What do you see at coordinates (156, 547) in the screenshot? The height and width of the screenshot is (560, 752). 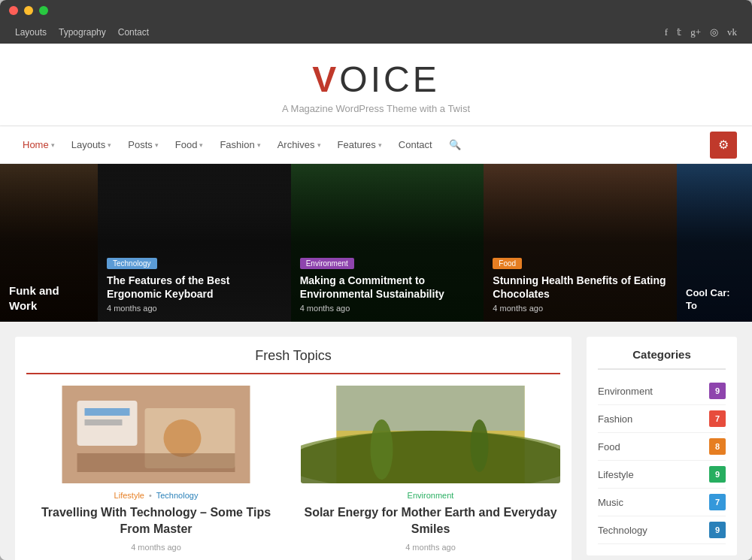 I see `article-1-date: 4 months ago` at bounding box center [156, 547].